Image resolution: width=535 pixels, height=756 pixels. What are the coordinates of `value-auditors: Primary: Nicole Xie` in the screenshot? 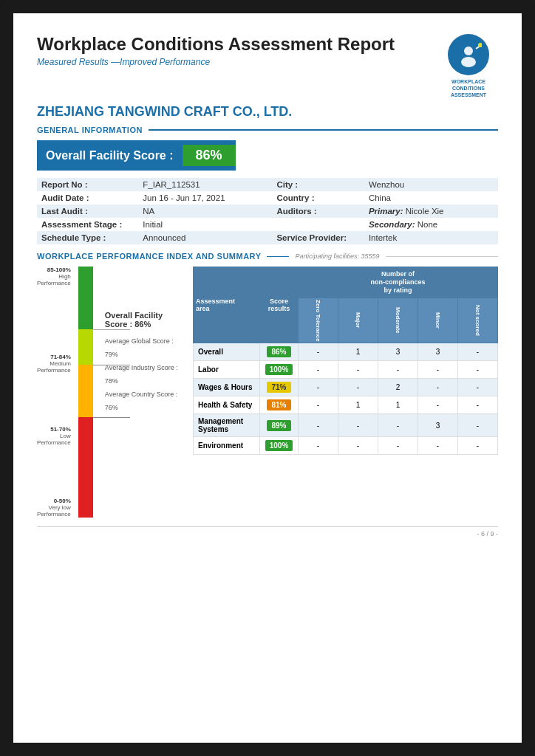 It's located at (432, 211).